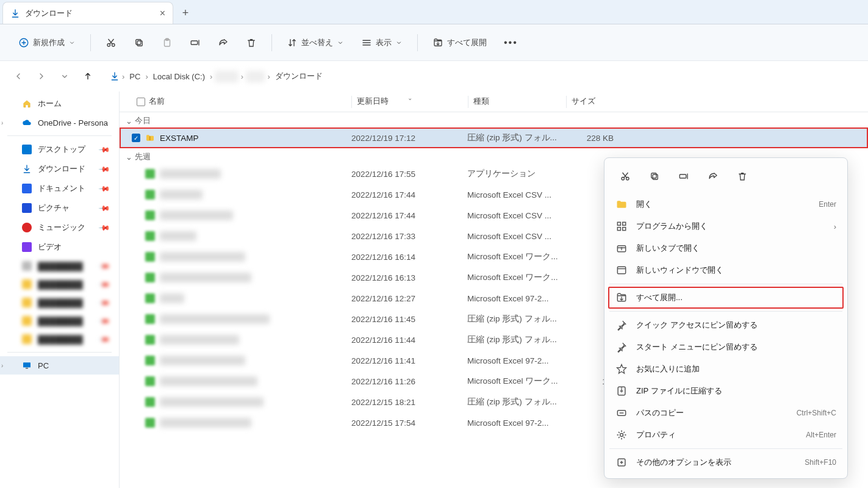  I want to click on download-icon, so click(27, 169).